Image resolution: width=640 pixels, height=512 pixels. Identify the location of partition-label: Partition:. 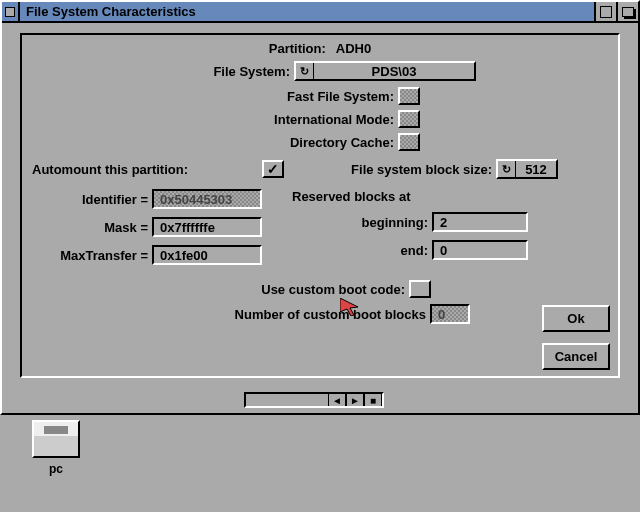
(300, 48).